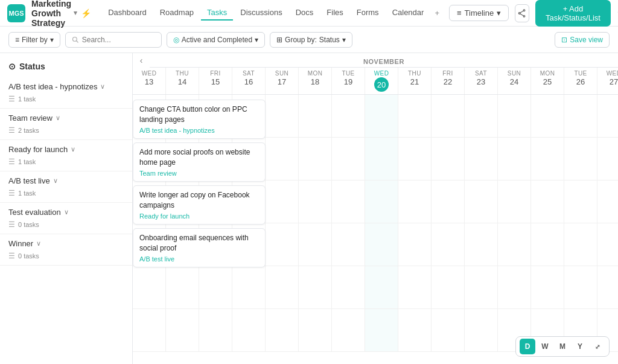 Image resolution: width=618 pixels, height=364 pixels. Describe the element at coordinates (199, 130) in the screenshot. I see `task-status: A/B test idea - hypnotizes` at that location.